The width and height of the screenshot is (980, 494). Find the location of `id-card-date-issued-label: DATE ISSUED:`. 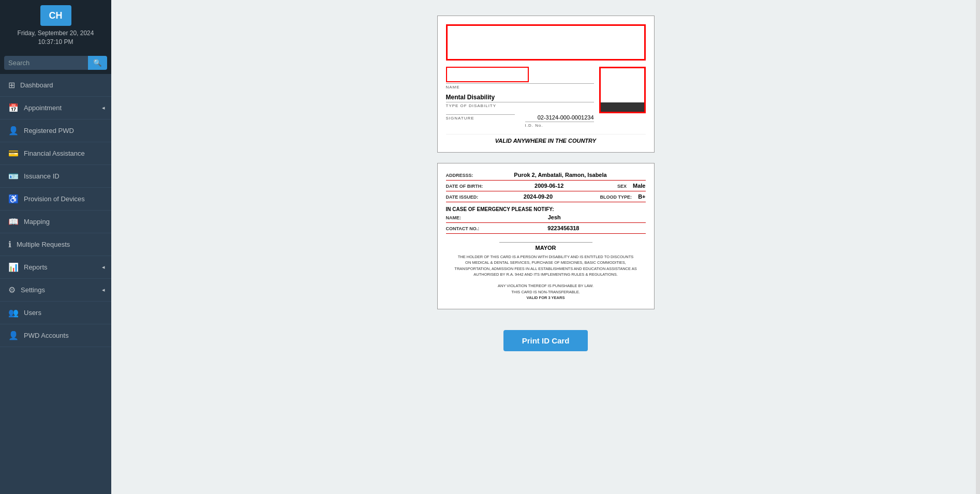

id-card-date-issued-label: DATE ISSUED: is located at coordinates (463, 197).